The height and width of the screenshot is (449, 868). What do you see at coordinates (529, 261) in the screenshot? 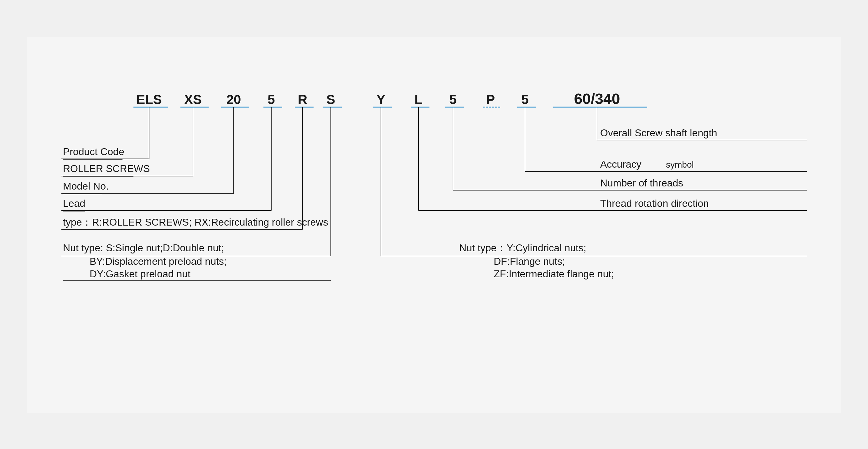
I see `label-nut-type-right-2: DF:Flange nuts;` at bounding box center [529, 261].